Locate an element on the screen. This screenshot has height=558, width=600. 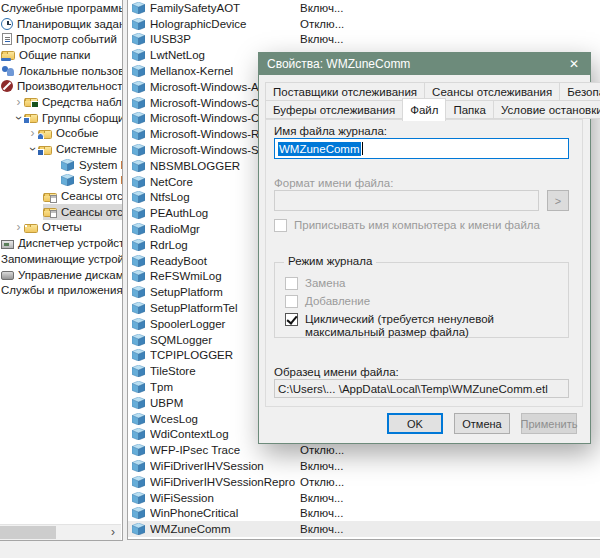
tree-item: ›Системные is located at coordinates (61, 149).